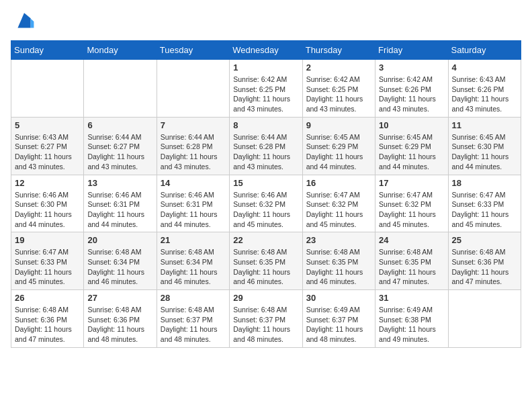 The width and height of the screenshot is (532, 411). What do you see at coordinates (120, 183) in the screenshot?
I see `day-number: 13` at bounding box center [120, 183].